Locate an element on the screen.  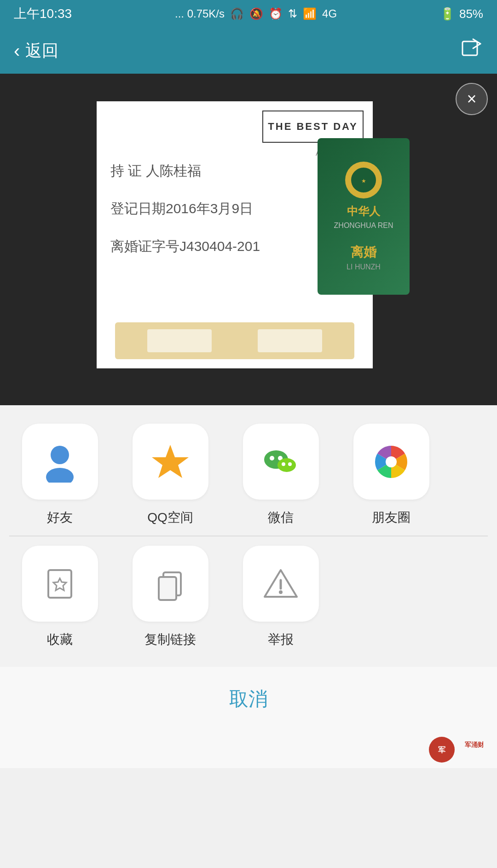
friend-icon-box is located at coordinates (60, 461).